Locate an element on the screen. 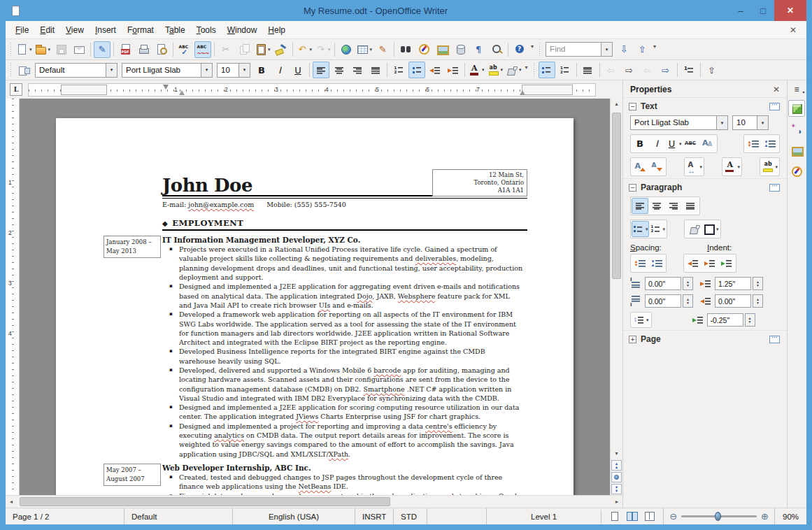  text-section-header: − Text is located at coordinates (705, 105).